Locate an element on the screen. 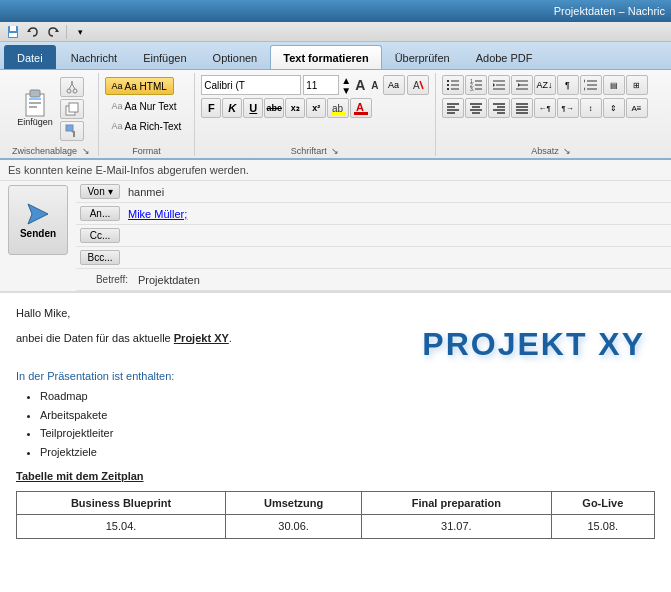 The height and width of the screenshot is (592, 671). justify-button is located at coordinates (522, 108).